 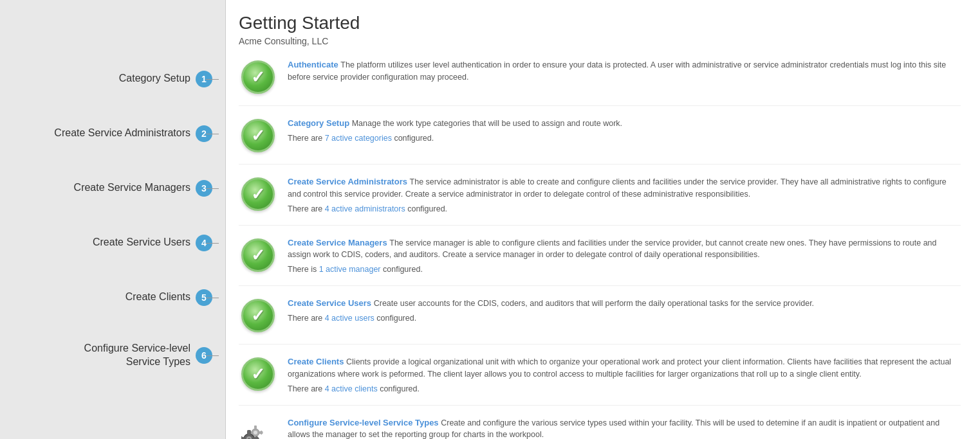 I want to click on sidebar-item-service-types: Configure Service-levelService Types 6, so click(x=113, y=355).